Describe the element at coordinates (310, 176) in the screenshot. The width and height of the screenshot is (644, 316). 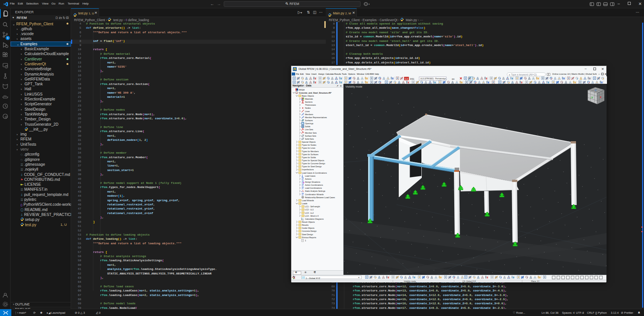
I see `svg-text: Load Cases` at that location.